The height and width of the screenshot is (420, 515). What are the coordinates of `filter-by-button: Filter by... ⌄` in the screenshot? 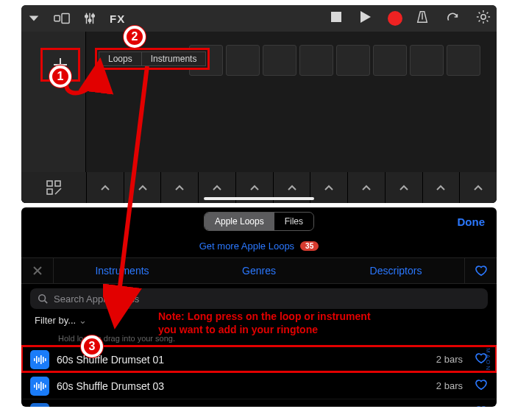 It's located at (60, 321).